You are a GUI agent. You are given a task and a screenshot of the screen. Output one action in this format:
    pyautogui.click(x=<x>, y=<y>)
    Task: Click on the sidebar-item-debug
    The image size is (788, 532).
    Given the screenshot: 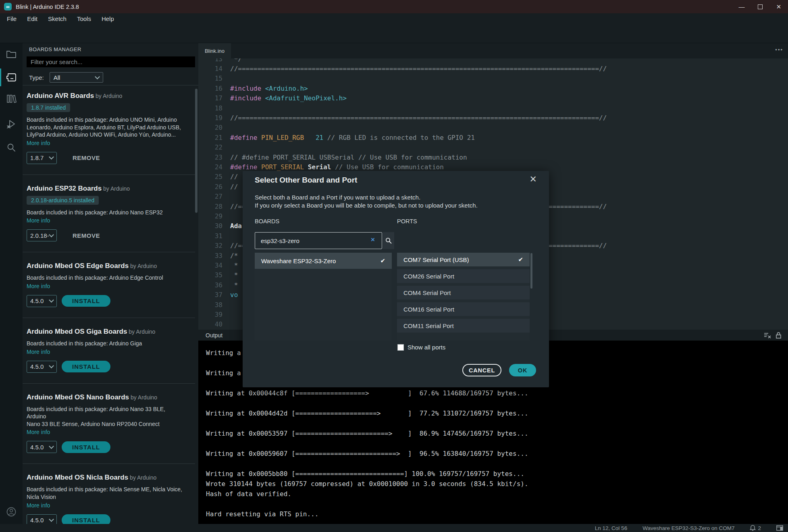 What is the action you would take?
    pyautogui.click(x=11, y=124)
    